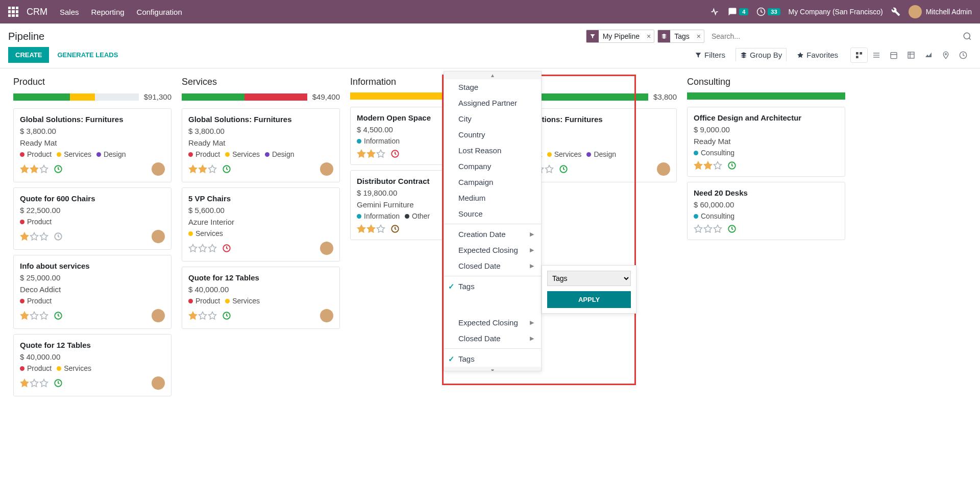 This screenshot has width=980, height=497. Describe the element at coordinates (261, 143) in the screenshot. I see `card-customer: Ready Mat` at that location.